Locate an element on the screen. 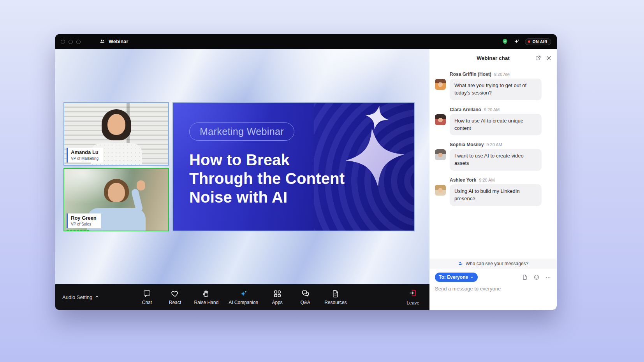  apps-button: Apps is located at coordinates (277, 297).